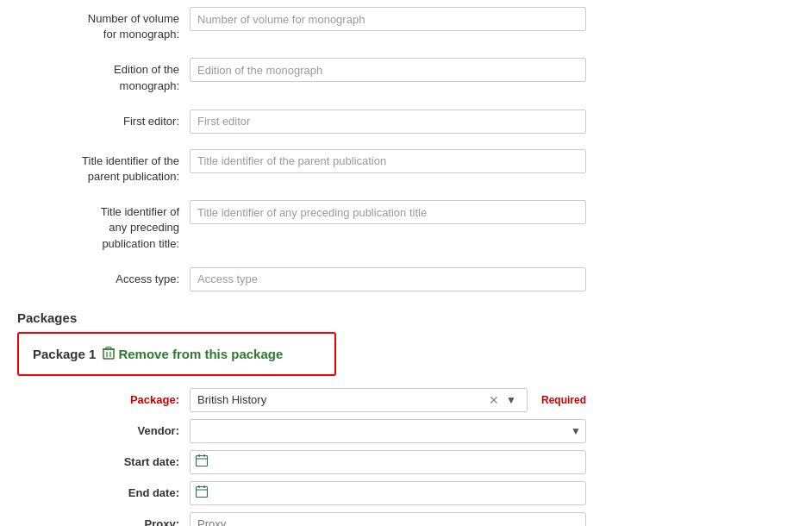  Describe the element at coordinates (103, 522) in the screenshot. I see `proxy-label: Proxy:` at that location.